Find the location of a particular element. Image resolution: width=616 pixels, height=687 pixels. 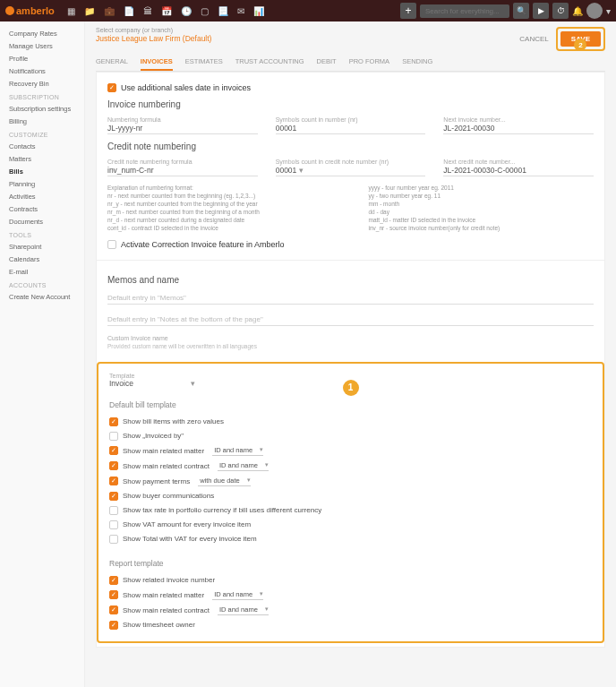

default-opt-label: Show tax rate in portfolio currency if b… is located at coordinates (222, 511).